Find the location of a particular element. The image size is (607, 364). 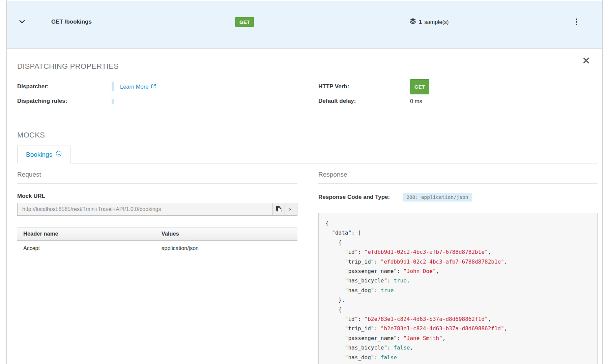

table-header-row: Header name Values is located at coordinates (157, 234).